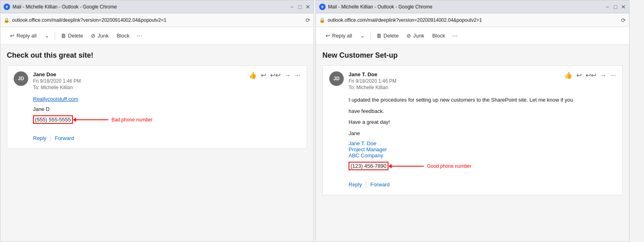 Image resolution: width=644 pixels, height=242 pixels. Describe the element at coordinates (288, 75) in the screenshot. I see `forward-icon-left: →` at that location.